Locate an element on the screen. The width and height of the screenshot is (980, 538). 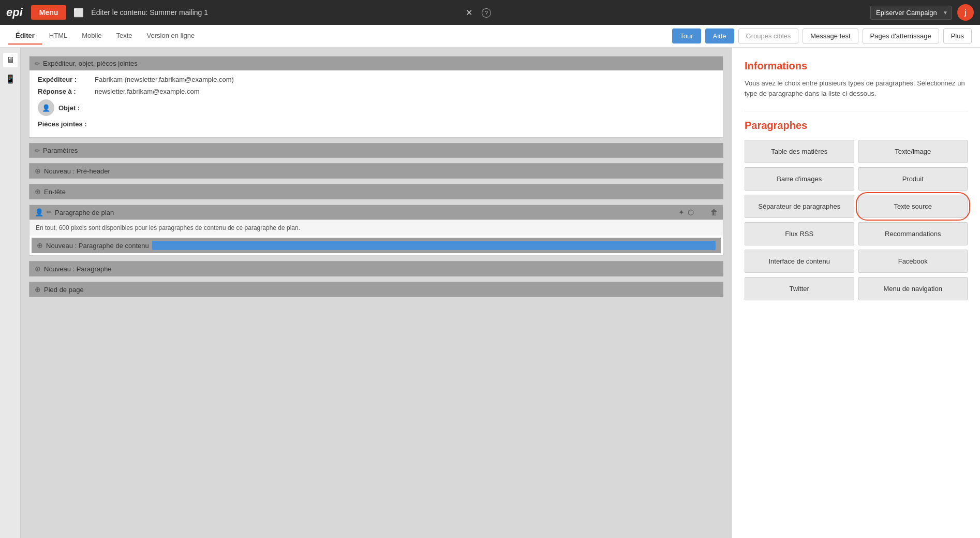
plus-icon-2: ⊕ is located at coordinates (38, 192).